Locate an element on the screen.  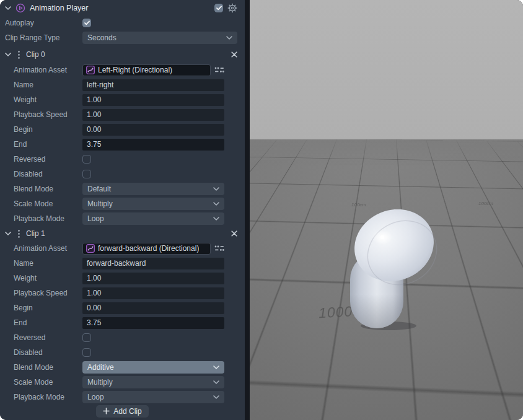
clip-range-type-row: Clip Range Type Seconds is located at coordinates (123, 38).